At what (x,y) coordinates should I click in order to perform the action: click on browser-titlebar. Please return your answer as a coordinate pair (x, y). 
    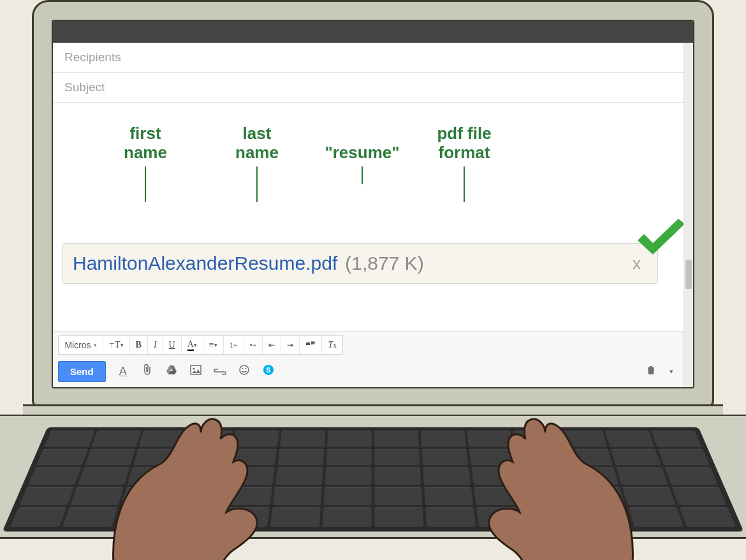
    Looking at the image, I should click on (373, 32).